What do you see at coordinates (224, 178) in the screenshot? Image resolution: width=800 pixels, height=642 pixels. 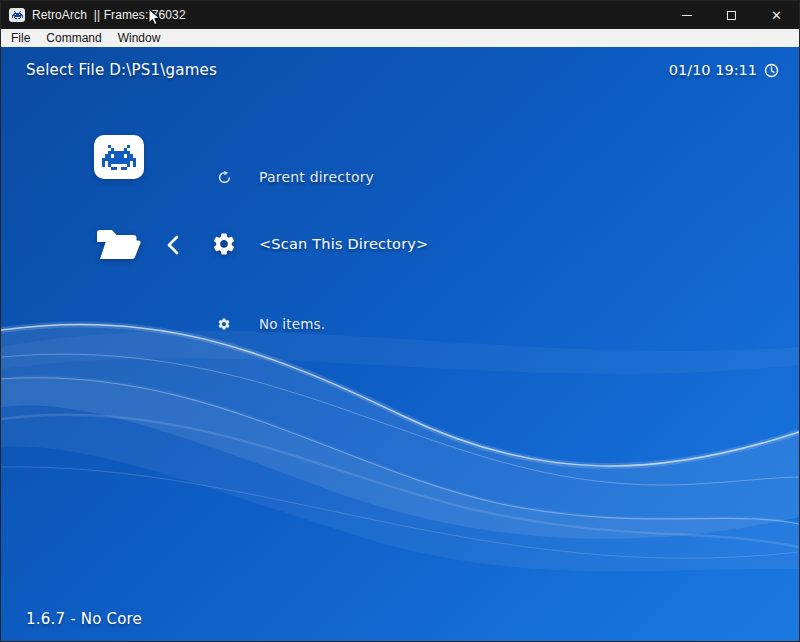 I see `parent-directory-icon` at bounding box center [224, 178].